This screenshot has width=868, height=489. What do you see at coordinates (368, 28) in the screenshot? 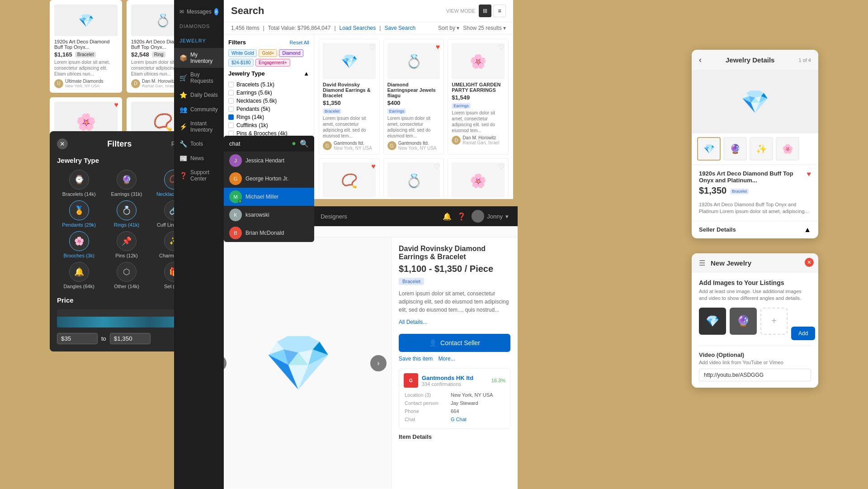
I see `search-meta: 1,456 Items | Total Value: $796,864,047 …` at bounding box center [368, 28].